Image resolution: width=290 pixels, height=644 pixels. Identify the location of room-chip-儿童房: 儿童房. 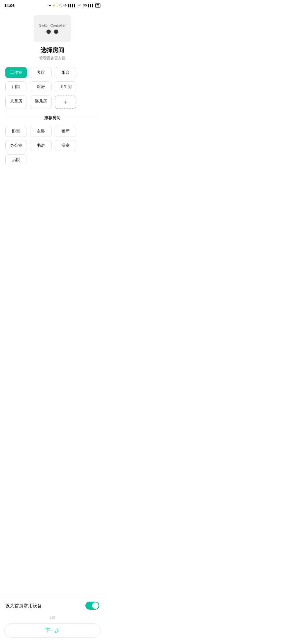
(16, 102).